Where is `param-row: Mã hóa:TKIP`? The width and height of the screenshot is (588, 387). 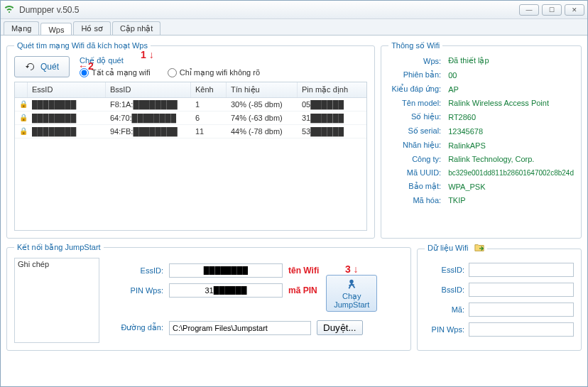
param-row: Mã hóa:TKIP is located at coordinates (481, 200).